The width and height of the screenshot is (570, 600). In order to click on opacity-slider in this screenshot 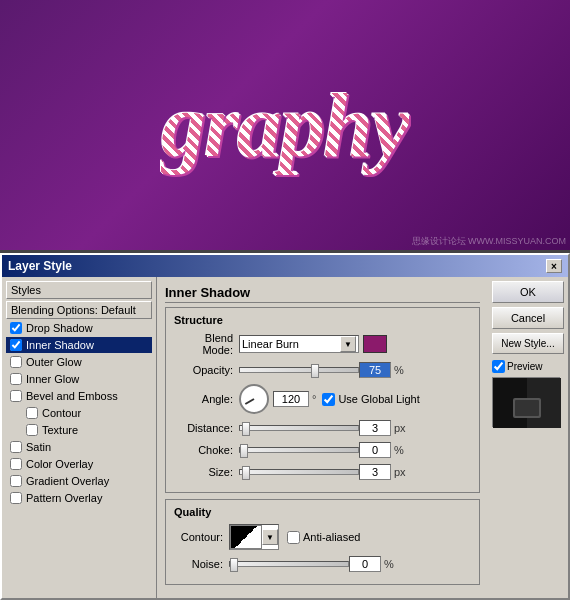, I will do `click(299, 370)`.